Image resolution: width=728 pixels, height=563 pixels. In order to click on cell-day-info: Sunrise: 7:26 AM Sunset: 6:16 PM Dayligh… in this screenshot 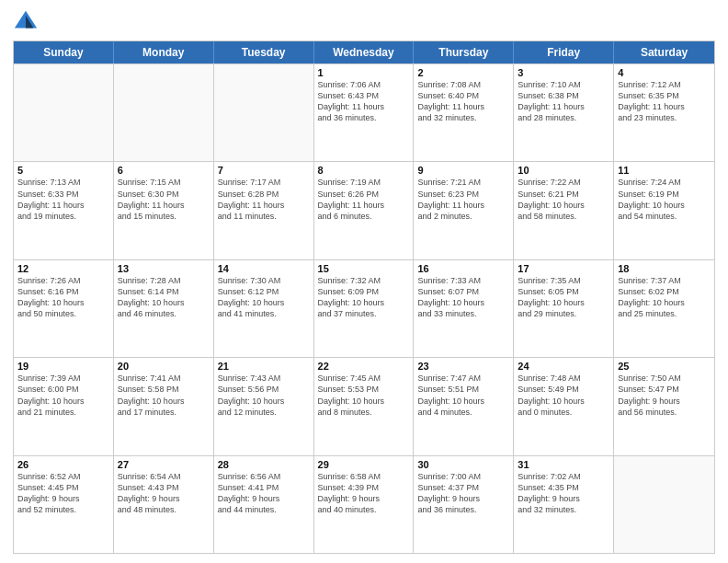, I will do `click(63, 298)`.